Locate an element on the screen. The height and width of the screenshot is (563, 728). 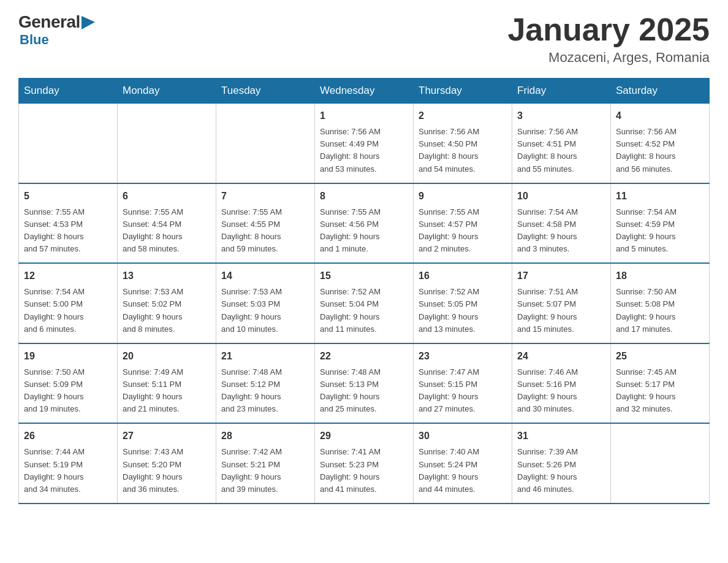
calendar-cell: 12Sunrise: 7:54 AM Sunset: 5:00 PM Dayli… is located at coordinates (69, 303).